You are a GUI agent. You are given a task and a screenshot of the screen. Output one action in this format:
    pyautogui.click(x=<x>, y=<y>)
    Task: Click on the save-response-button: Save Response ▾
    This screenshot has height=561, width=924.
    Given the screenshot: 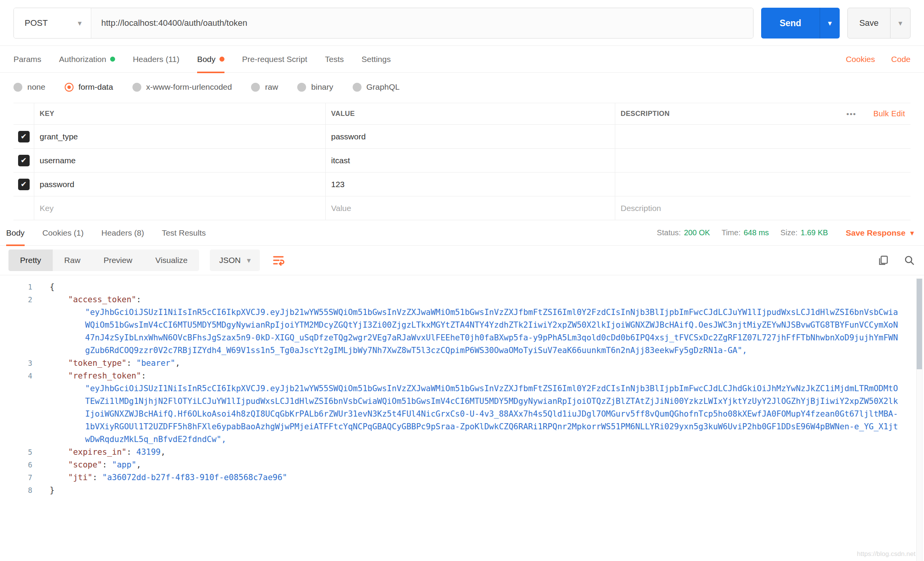 What is the action you would take?
    pyautogui.click(x=880, y=233)
    